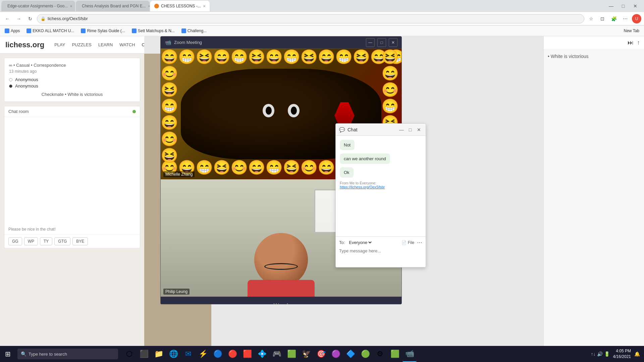 The height and width of the screenshot is (362, 644). What do you see at coordinates (262, 354) in the screenshot?
I see `taskbar-app-steam: 💠` at bounding box center [262, 354].